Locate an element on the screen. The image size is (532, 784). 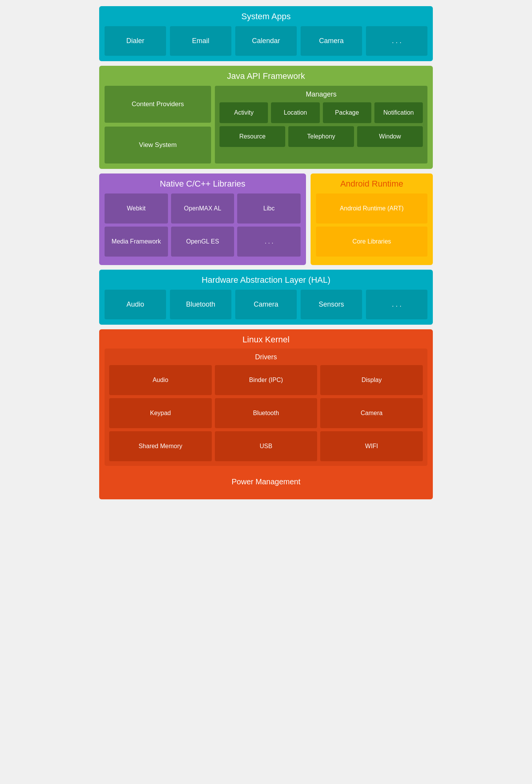
libs-row-2: Media Framework OpenGL ES . . . is located at coordinates (203, 242).